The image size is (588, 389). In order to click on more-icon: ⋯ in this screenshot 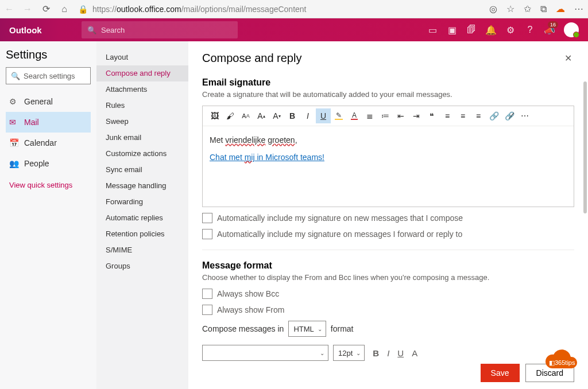, I will do `click(579, 9)`.